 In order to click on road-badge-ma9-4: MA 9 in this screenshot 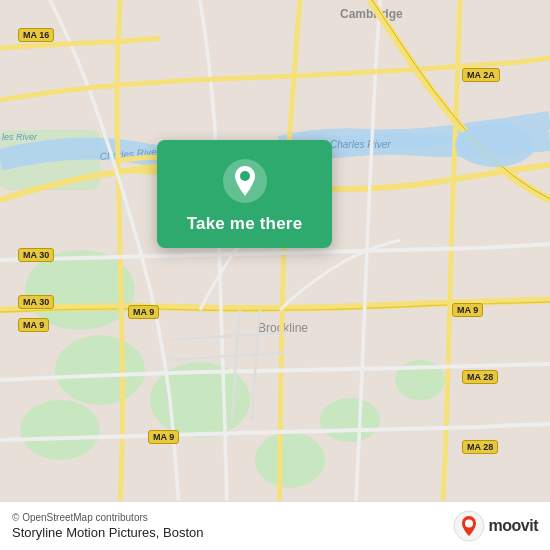, I will do `click(164, 437)`.